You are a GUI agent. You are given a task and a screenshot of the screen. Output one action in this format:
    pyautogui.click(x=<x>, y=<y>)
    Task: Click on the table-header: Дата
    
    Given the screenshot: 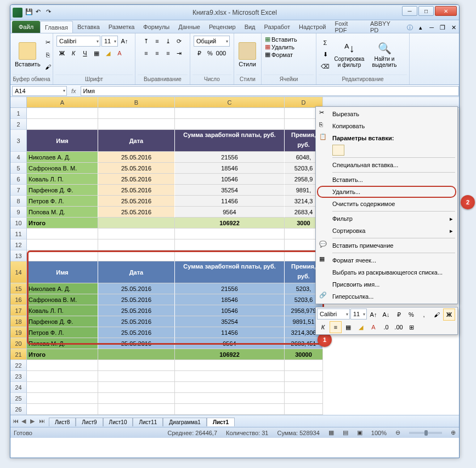 What is the action you would take?
    pyautogui.click(x=137, y=272)
    